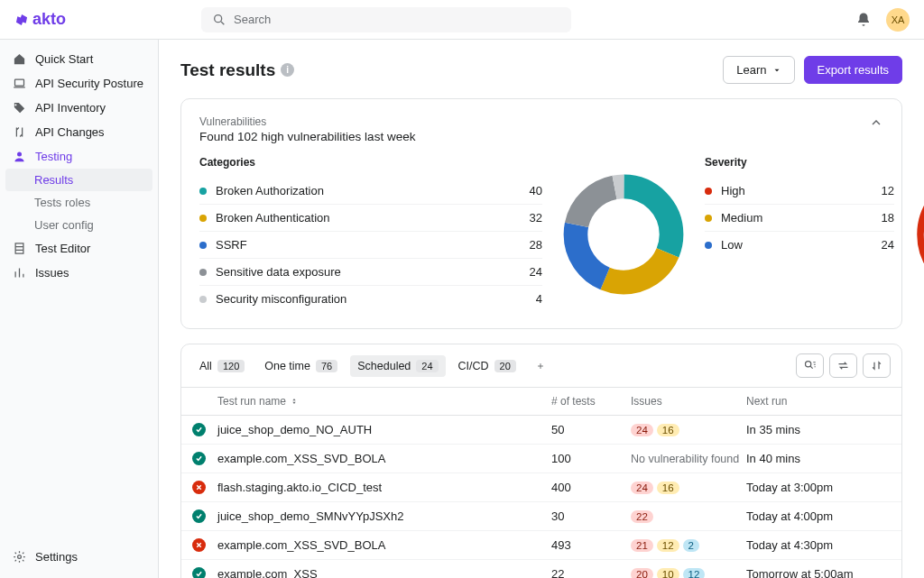  I want to click on num-tests: 30, so click(591, 516).